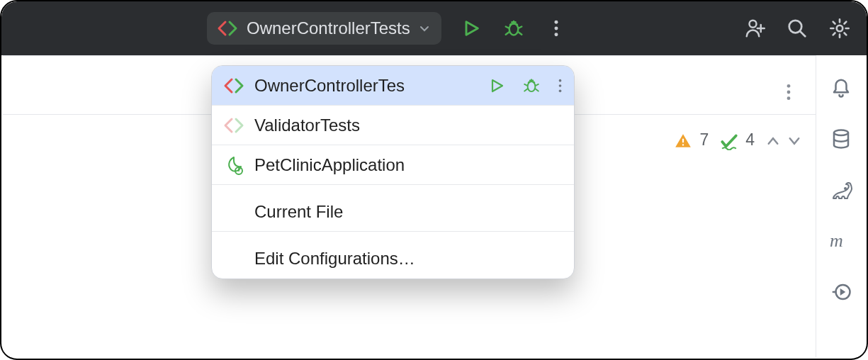  Describe the element at coordinates (704, 140) in the screenshot. I see `warning-count: 7` at that location.